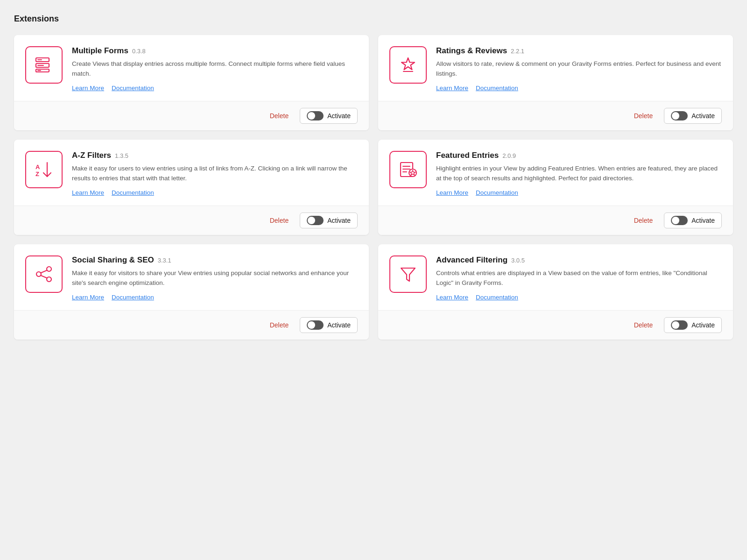  Describe the element at coordinates (215, 88) in the screenshot. I see `card-links-multiple-forms: Learn More Documentation` at that location.